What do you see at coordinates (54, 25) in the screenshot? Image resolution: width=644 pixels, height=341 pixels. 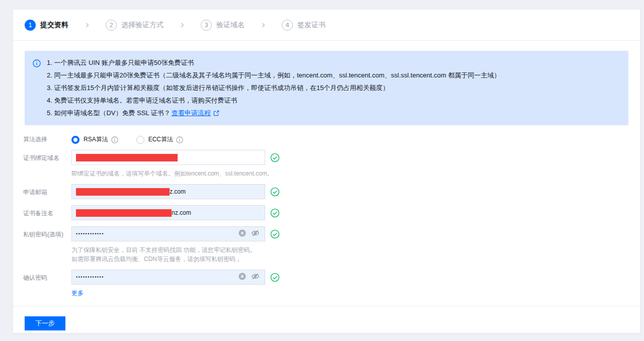 I see `step-1-label: 提交资料` at bounding box center [54, 25].